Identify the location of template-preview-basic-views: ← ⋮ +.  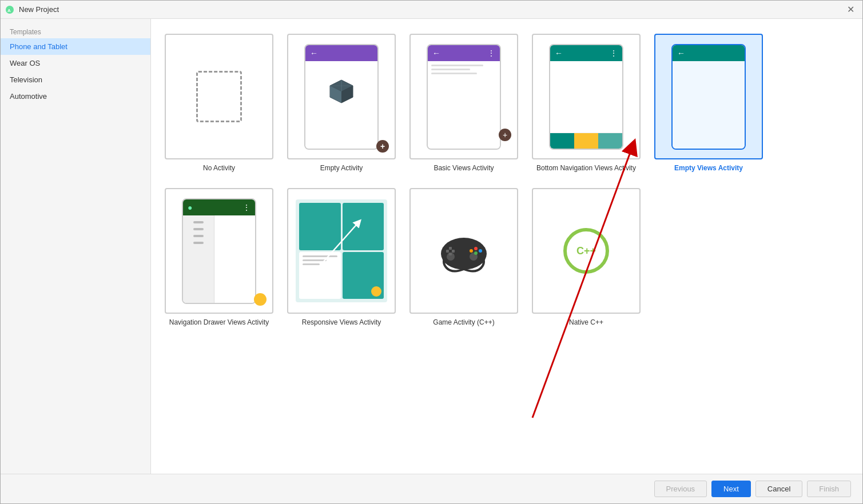
(464, 97).